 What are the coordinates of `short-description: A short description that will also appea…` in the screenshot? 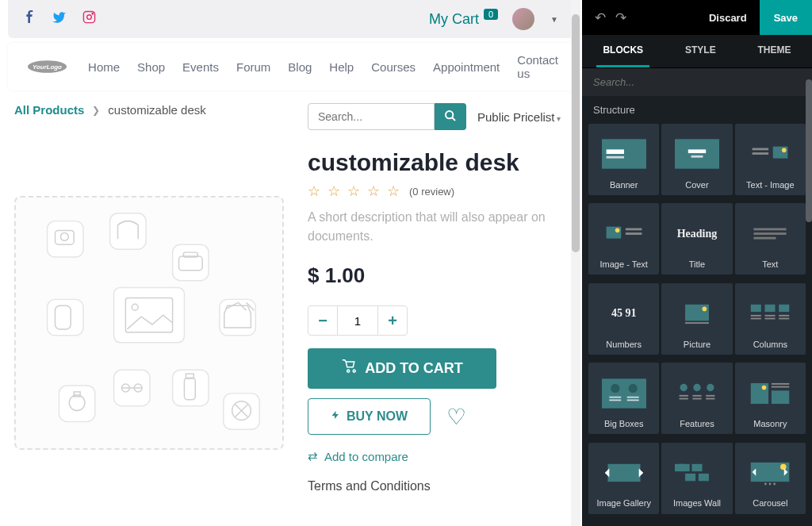 It's located at (431, 227).